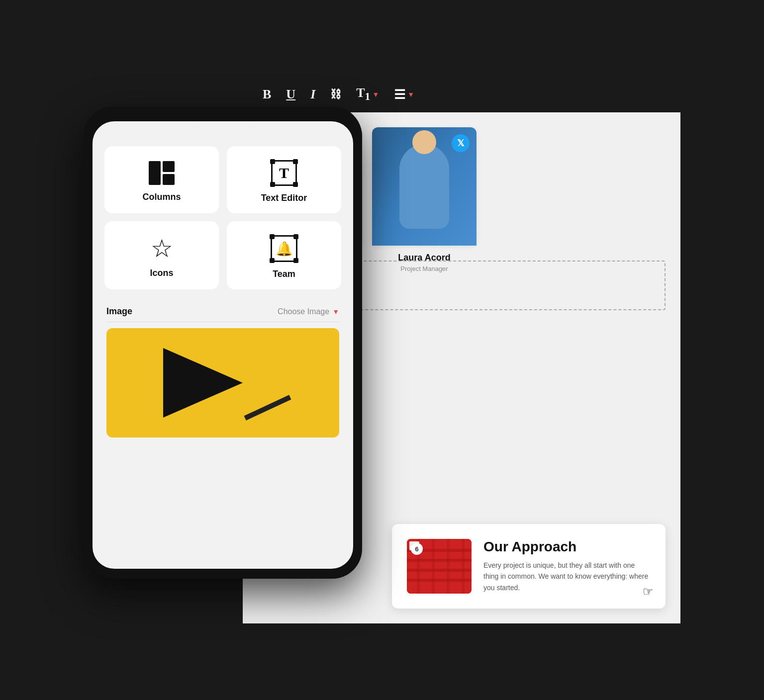 The height and width of the screenshot is (700, 764). I want to click on col-left, so click(155, 173).